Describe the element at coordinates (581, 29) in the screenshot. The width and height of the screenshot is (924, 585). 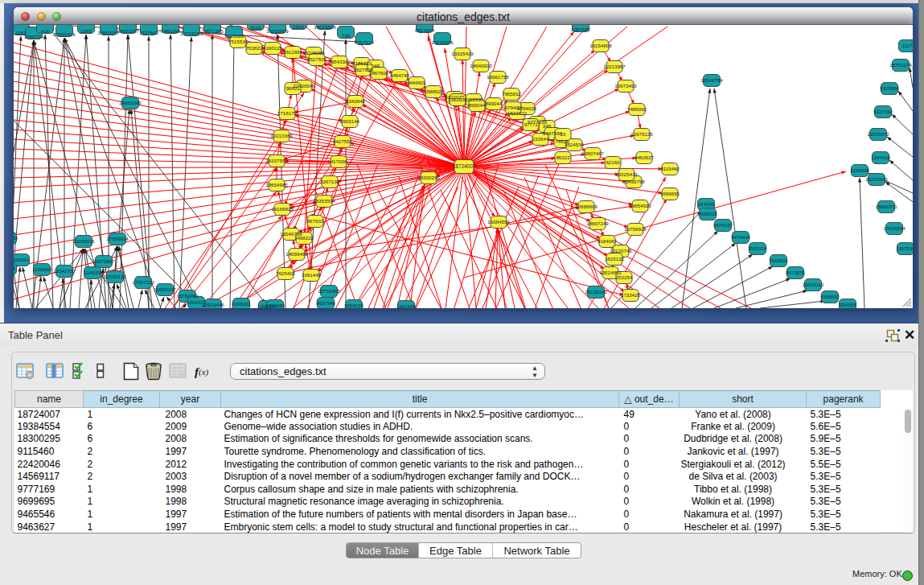
I see `svg-text: 2087682` at that location.